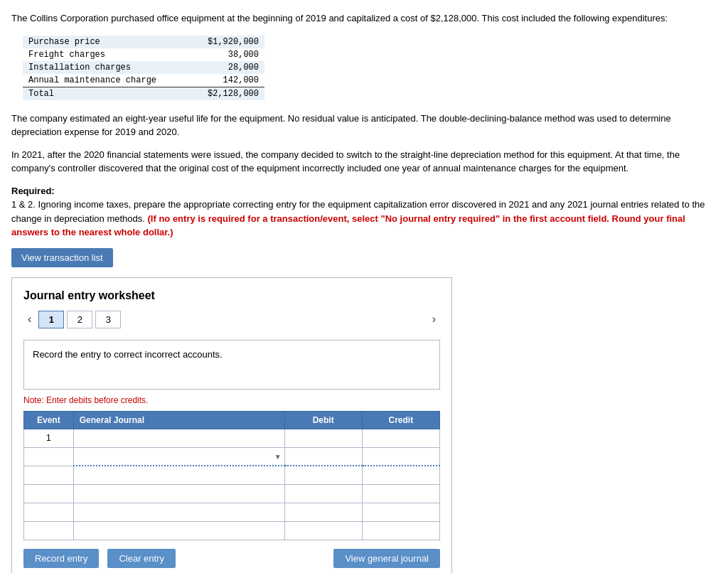  What do you see at coordinates (102, 94) in the screenshot?
I see `cost-label: Total` at bounding box center [102, 94].